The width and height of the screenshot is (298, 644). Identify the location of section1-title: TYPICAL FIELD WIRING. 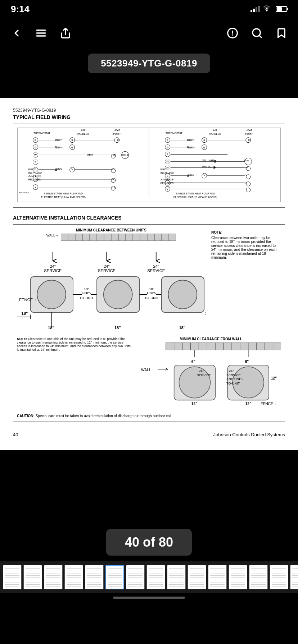
(149, 117).